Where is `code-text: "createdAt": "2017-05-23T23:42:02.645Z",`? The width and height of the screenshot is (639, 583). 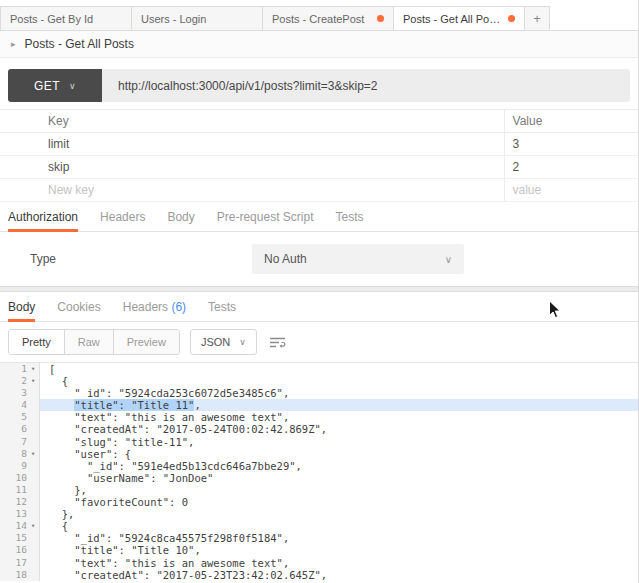 code-text: "createdAt": "2017-05-23T23:42:02.645Z", is located at coordinates (339, 575).